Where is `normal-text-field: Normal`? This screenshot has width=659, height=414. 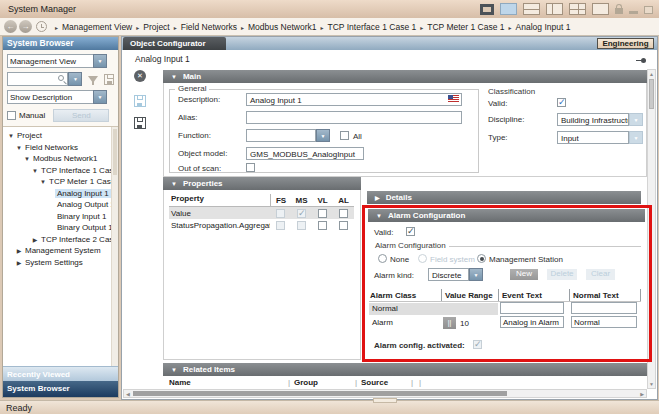 normal-text-field: Normal is located at coordinates (604, 322).